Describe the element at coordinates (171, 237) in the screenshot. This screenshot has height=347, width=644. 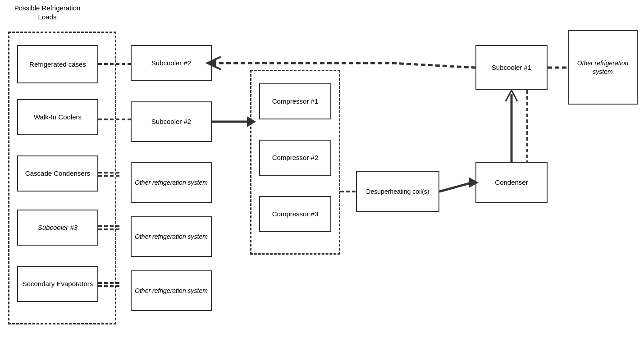
I see `other-ref2-box: Other refrigeration system` at that location.